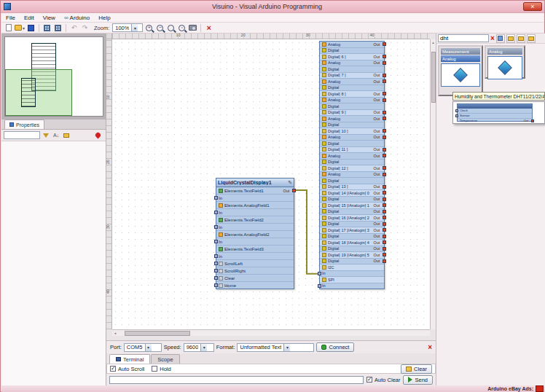  I want to click on disconnect-button: ×, so click(430, 347).